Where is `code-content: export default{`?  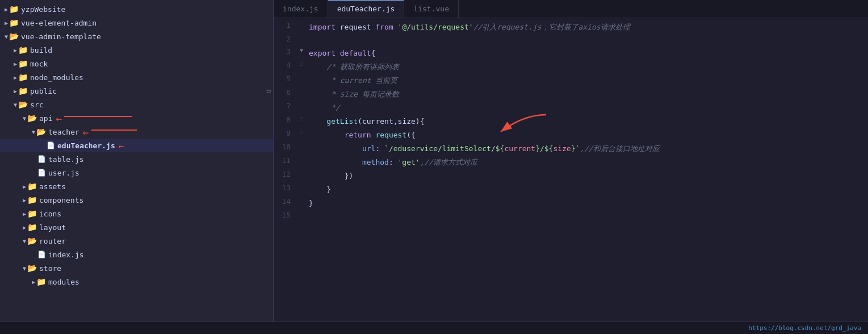
code-content: export default{ is located at coordinates (587, 53).